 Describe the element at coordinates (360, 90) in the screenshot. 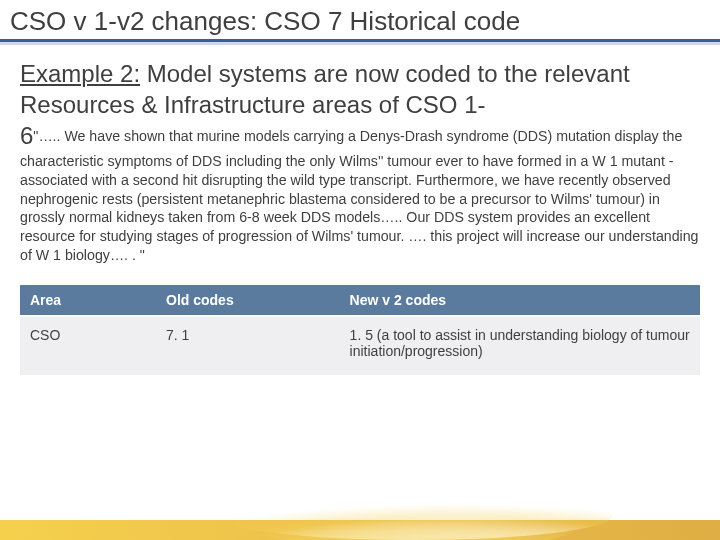

I see `example-heading: Example 2: Model systems are now coded t…` at that location.